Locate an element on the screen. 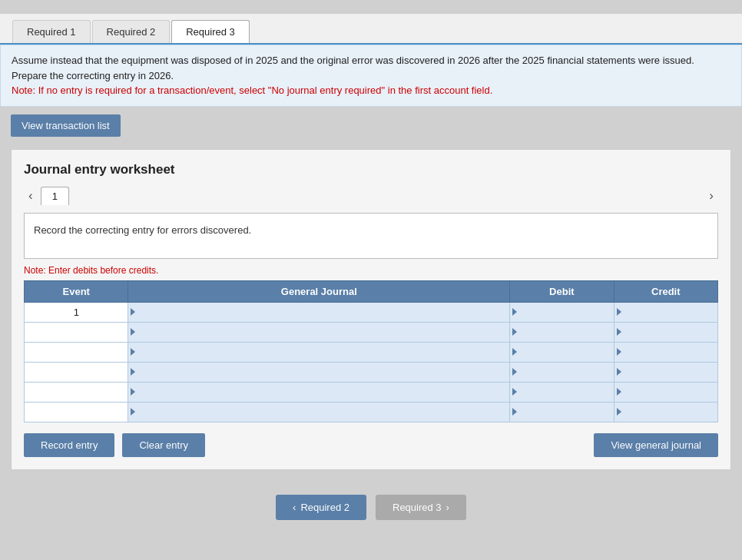 The height and width of the screenshot is (560, 742). next-page-button: › is located at coordinates (711, 196).